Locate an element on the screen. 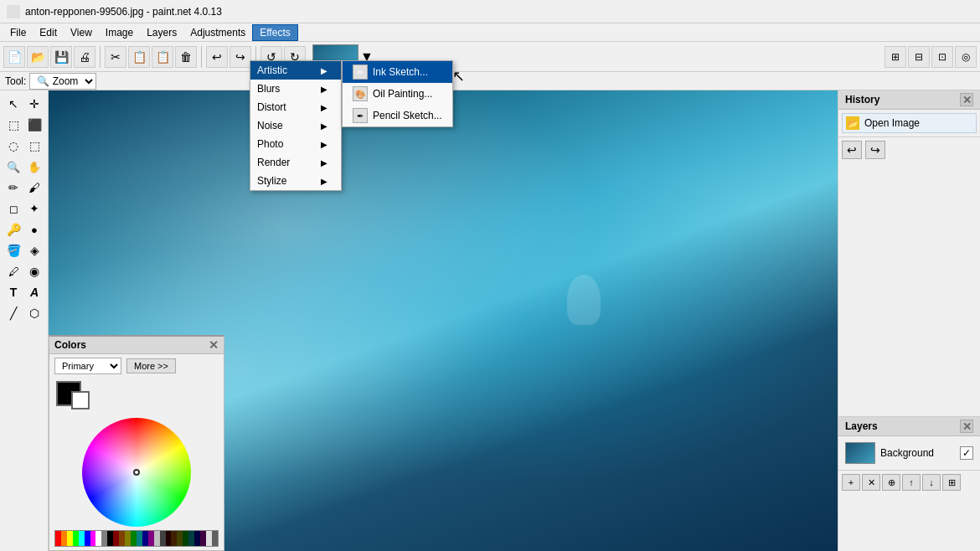  tool-dropper: 🔑 is located at coordinates (13, 229).